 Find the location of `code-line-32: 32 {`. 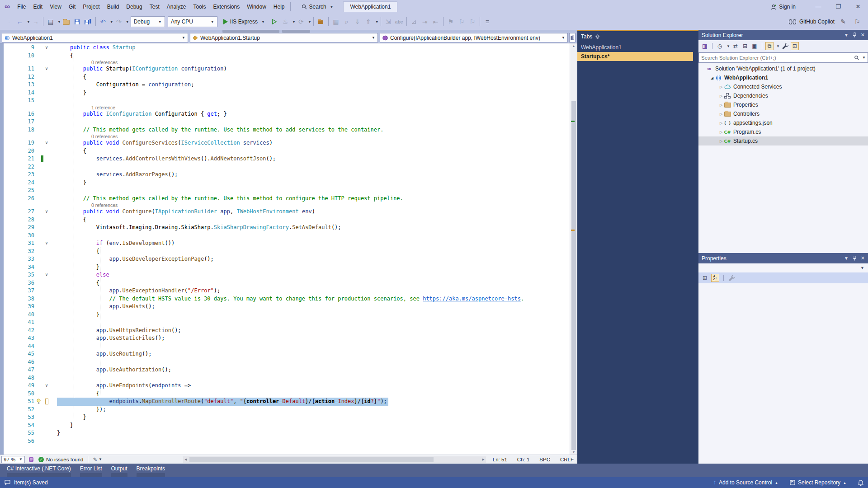

code-line-32: 32 { is located at coordinates (287, 252).